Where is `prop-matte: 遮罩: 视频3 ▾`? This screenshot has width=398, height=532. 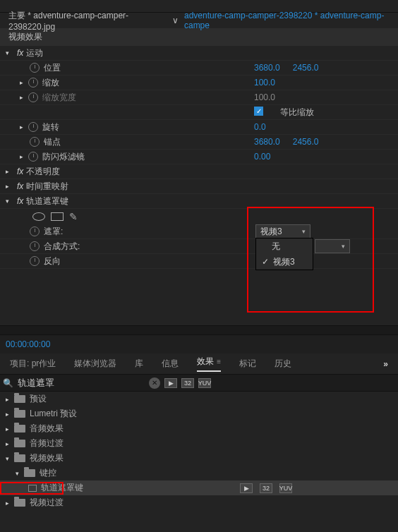
prop-matte: 遮罩: 视频3 ▾ is located at coordinates (199, 231).